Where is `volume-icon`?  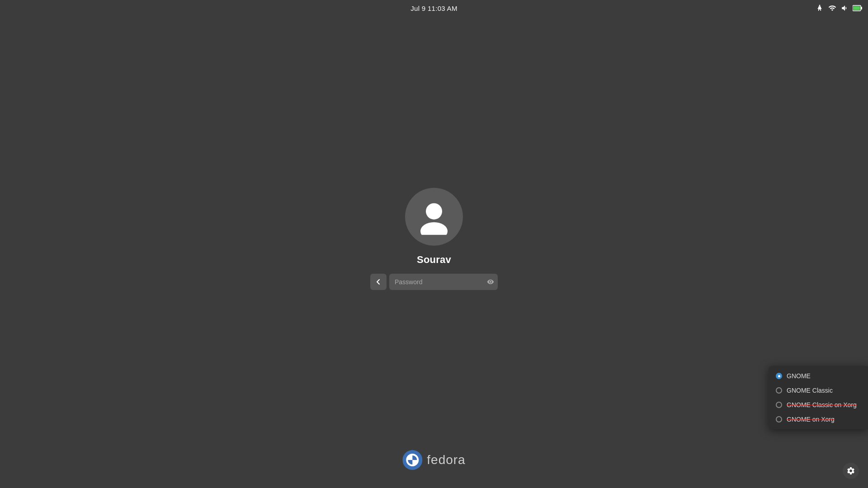 volume-icon is located at coordinates (845, 8).